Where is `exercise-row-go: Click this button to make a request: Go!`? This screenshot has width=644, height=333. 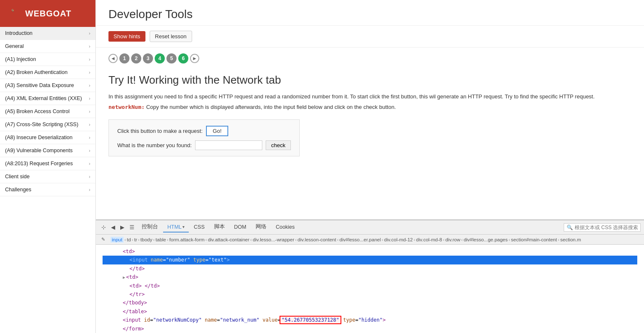
exercise-row-go: Click this button to make a request: Go! is located at coordinates (204, 131).